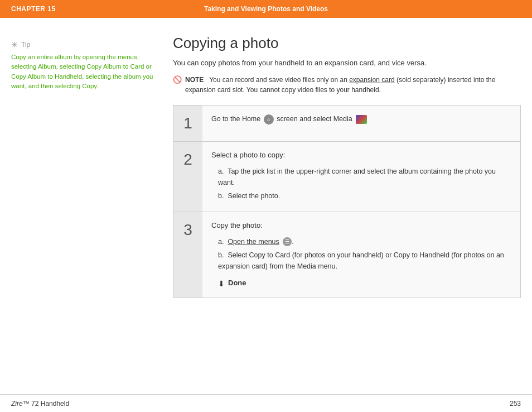 Image resolution: width=532 pixels, height=412 pixels. I want to click on step-content-3: Copy the photo: a. Open the menus ☰. b. …, so click(361, 255).